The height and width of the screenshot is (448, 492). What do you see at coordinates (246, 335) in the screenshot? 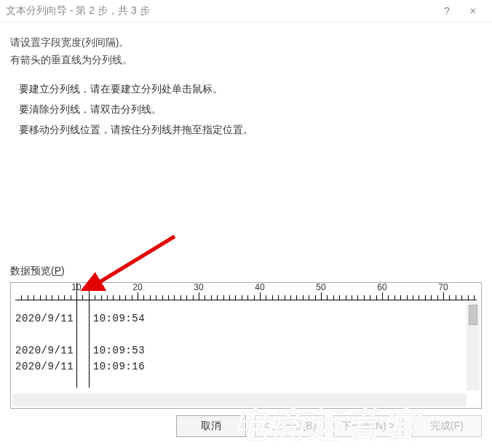
I see `table-row-blank` at bounding box center [246, 335].